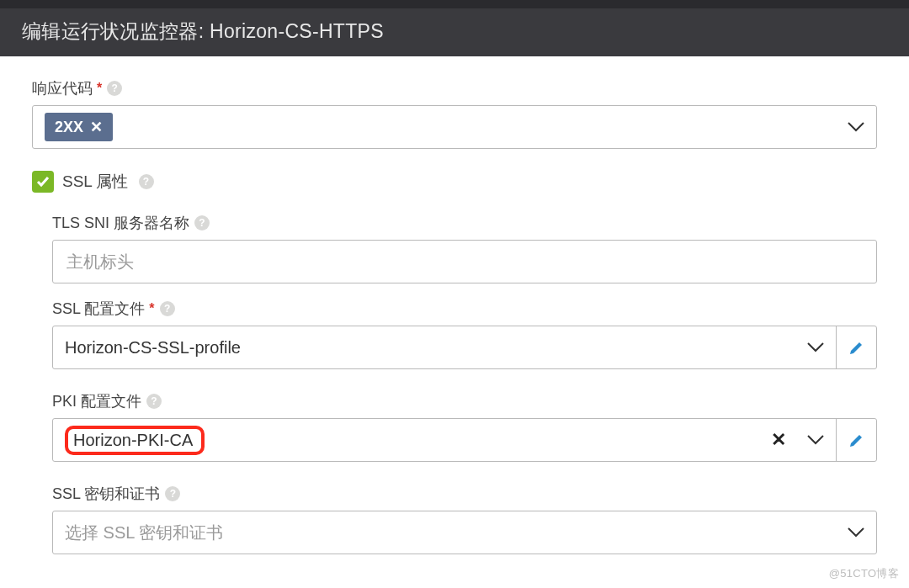  I want to click on ssl-key-cert-select, so click(465, 532).